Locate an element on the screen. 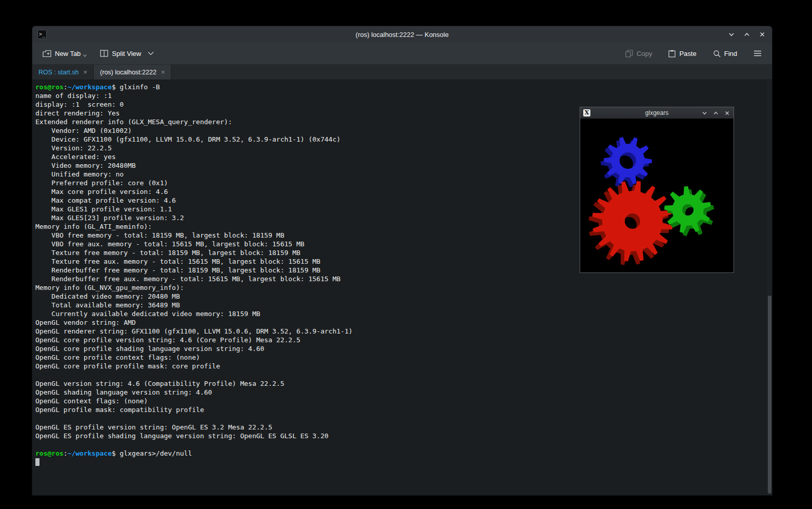 This screenshot has height=509, width=812. terminal-cursor is located at coordinates (37, 462).